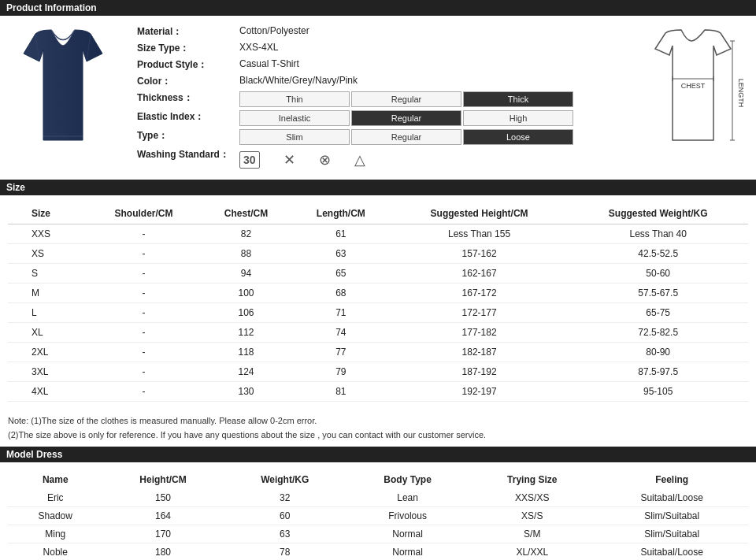 The image size is (756, 560). I want to click on elastic-btn-regular: Regular, so click(406, 118).